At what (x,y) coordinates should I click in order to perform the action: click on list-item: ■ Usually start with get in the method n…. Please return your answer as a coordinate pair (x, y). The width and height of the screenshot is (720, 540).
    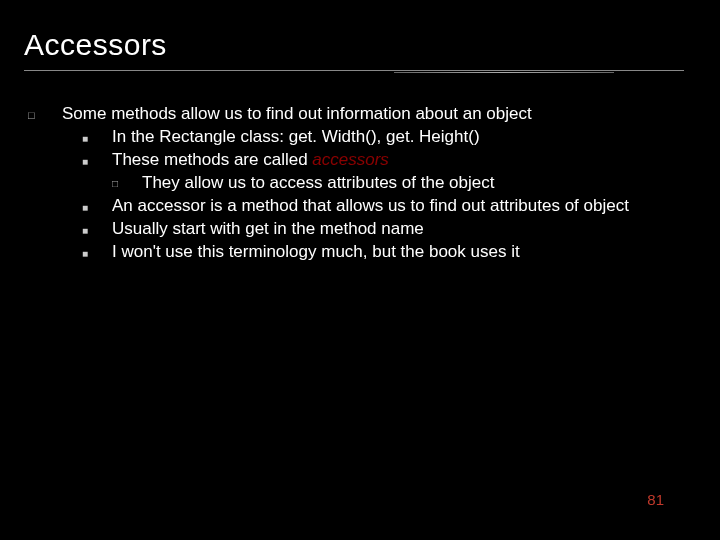
    Looking at the image, I should click on (379, 230).